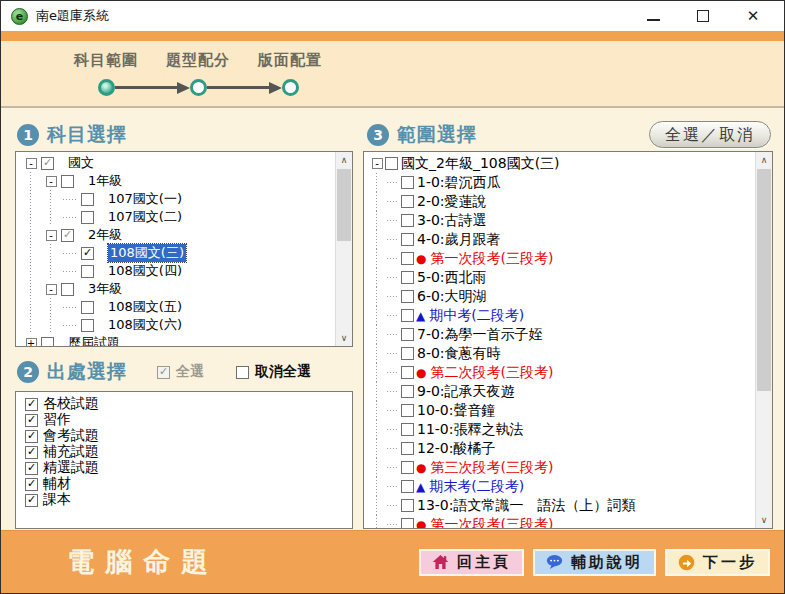 The height and width of the screenshot is (594, 785). Describe the element at coordinates (178, 199) in the screenshot. I see `tree-item: 107國文(一)` at that location.